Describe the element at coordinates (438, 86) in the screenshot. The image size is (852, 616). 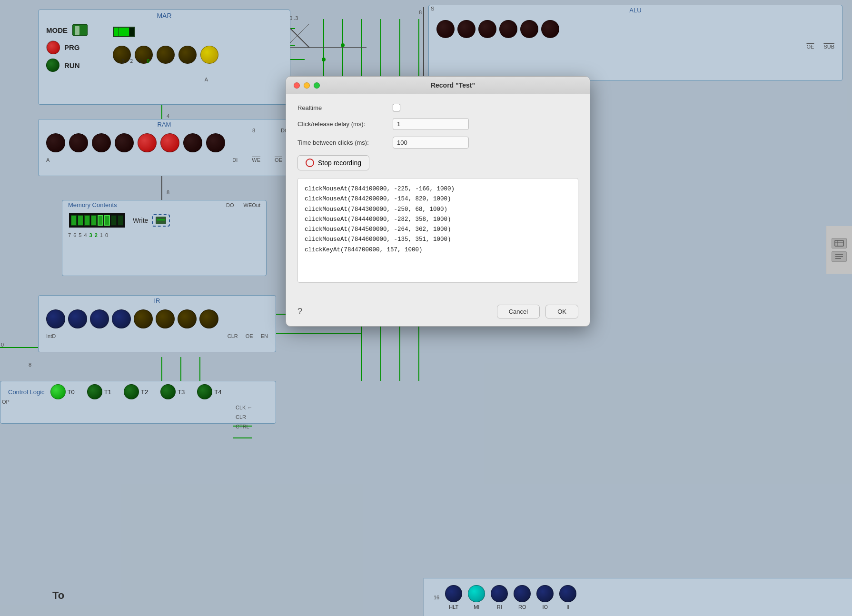
I see `modal-titlebar: Record "Test"` at that location.